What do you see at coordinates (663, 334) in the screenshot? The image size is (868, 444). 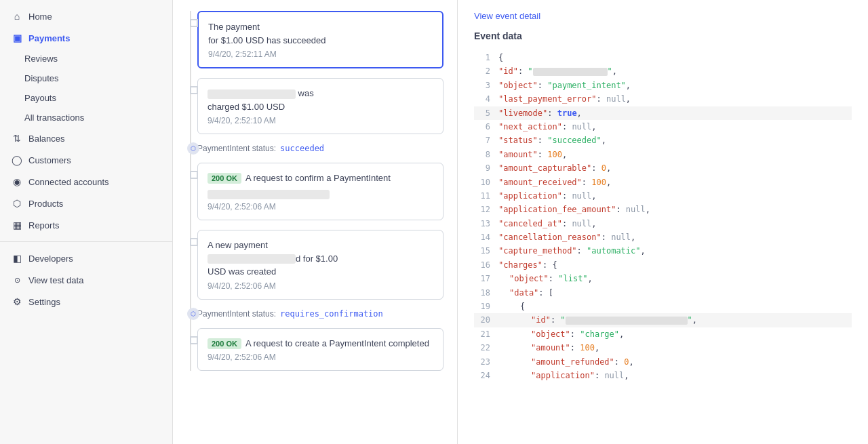 I see `code-line: 21"object": "charge",` at bounding box center [663, 334].